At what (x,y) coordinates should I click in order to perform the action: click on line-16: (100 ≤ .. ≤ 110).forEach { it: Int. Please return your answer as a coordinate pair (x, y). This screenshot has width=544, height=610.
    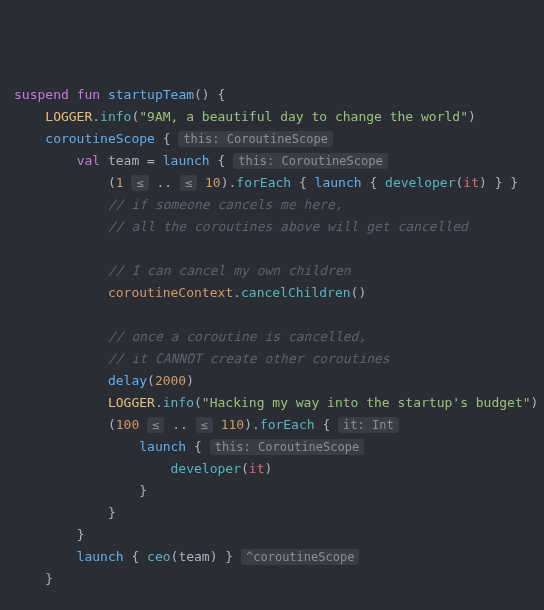
    Looking at the image, I should click on (206, 424).